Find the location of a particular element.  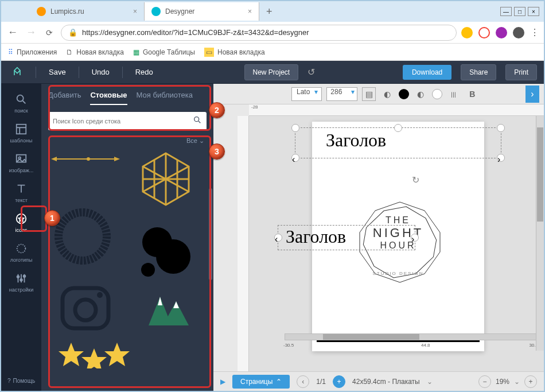

bookmark-item: 🗋Новая вкладка is located at coordinates (95, 52).